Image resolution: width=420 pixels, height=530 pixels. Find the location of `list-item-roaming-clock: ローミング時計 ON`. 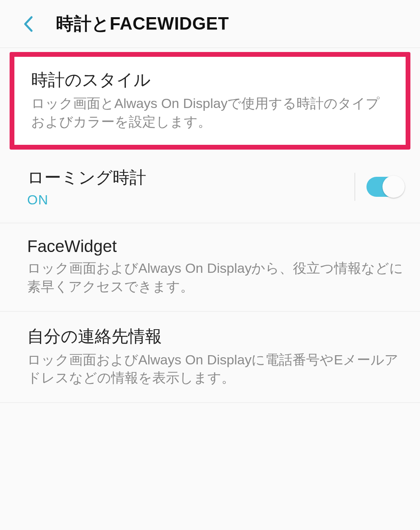

list-item-roaming-clock: ローミング時計 ON is located at coordinates (210, 188).